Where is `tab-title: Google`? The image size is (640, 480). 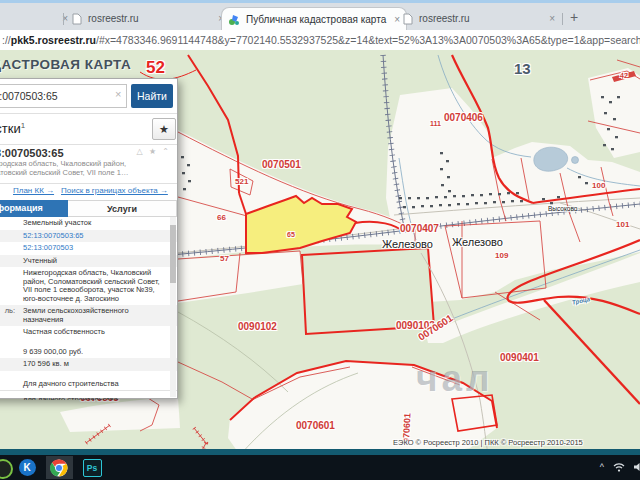 tab-title: Google is located at coordinates (28, 18).